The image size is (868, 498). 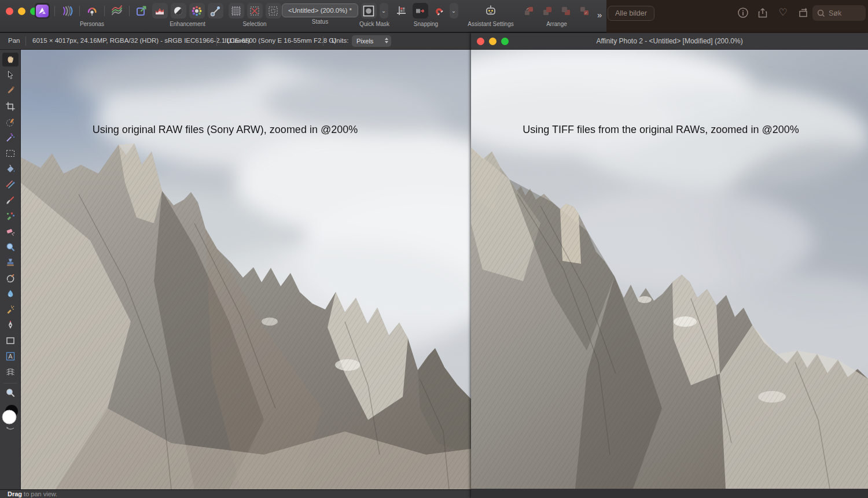 I want to click on develop-persona-button, so click(x=92, y=10).